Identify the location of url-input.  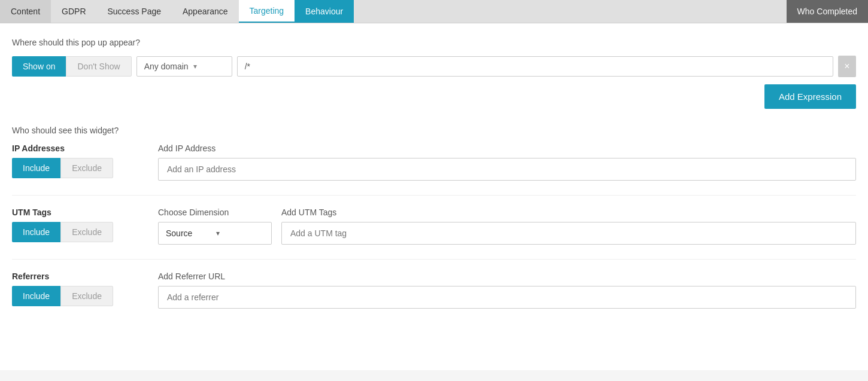
(535, 66).